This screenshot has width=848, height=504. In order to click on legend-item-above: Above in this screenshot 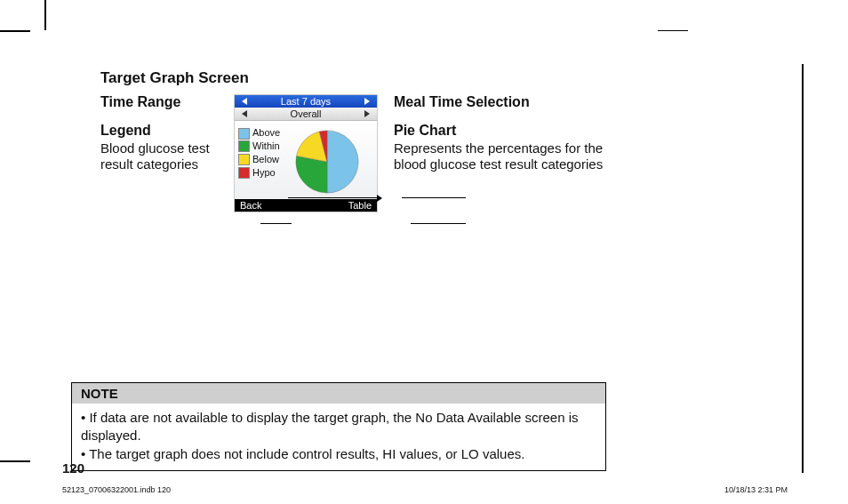, I will do `click(260, 133)`.